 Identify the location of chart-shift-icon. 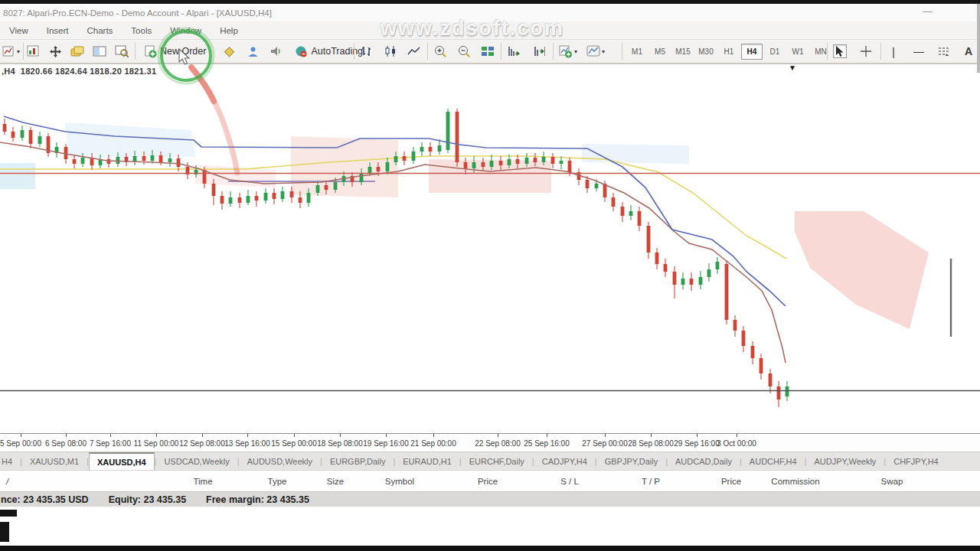
(539, 51).